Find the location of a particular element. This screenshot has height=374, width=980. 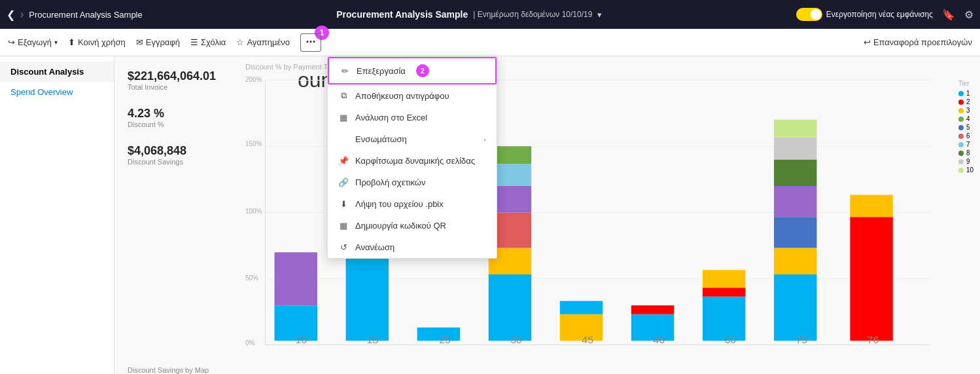

share-action: ⬆ Κοινή χρήση is located at coordinates (97, 42).